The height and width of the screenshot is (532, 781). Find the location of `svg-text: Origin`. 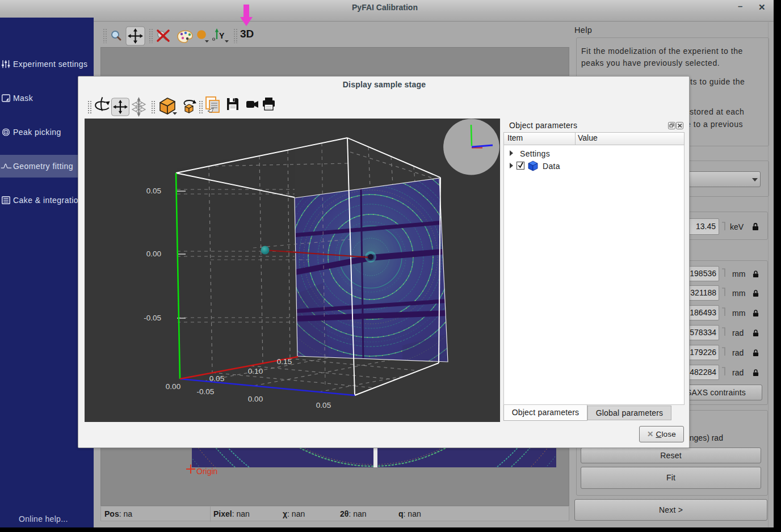

svg-text: Origin is located at coordinates (207, 471).